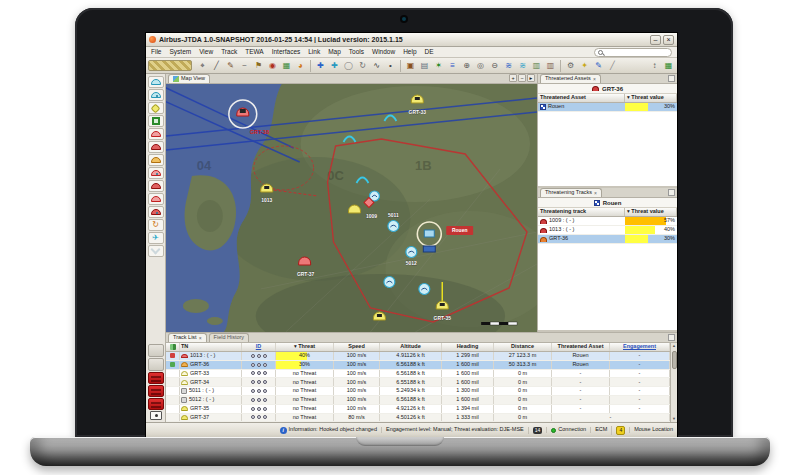 Image resolution: width=800 pixels, height=475 pixels. Describe the element at coordinates (202, 66) in the screenshot. I see `select-region-icon: ⌖` at that location.